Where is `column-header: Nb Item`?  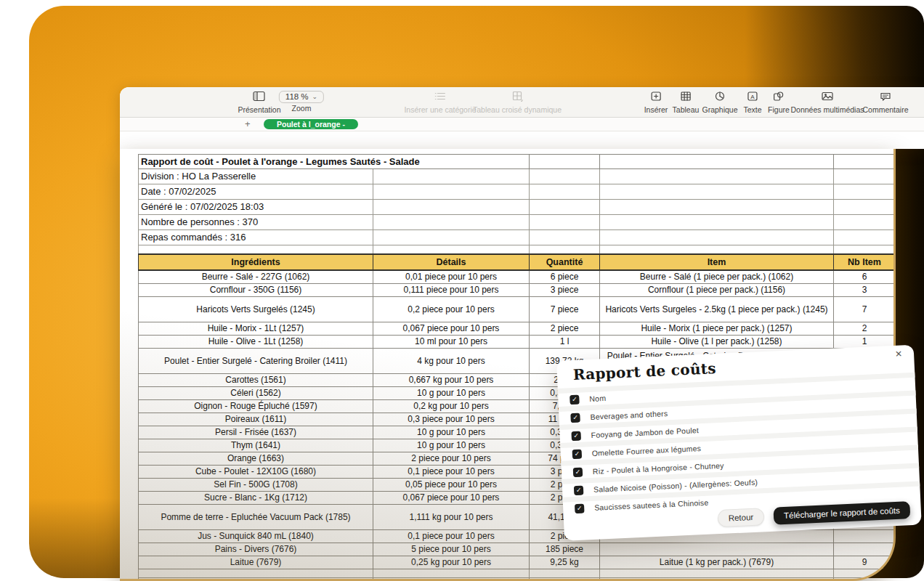 column-header: Nb Item is located at coordinates (864, 262).